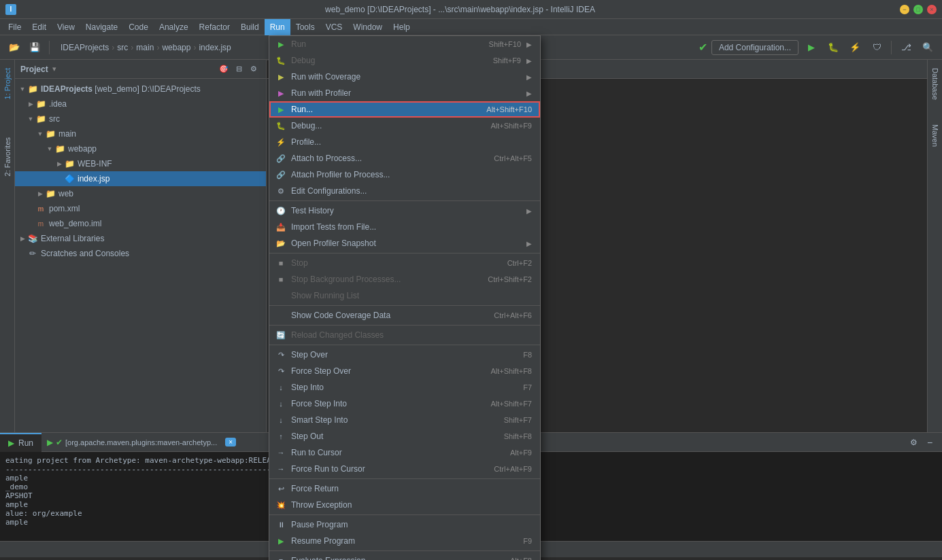 This screenshot has height=560, width=942. I want to click on minimize-button: −, so click(905, 10).